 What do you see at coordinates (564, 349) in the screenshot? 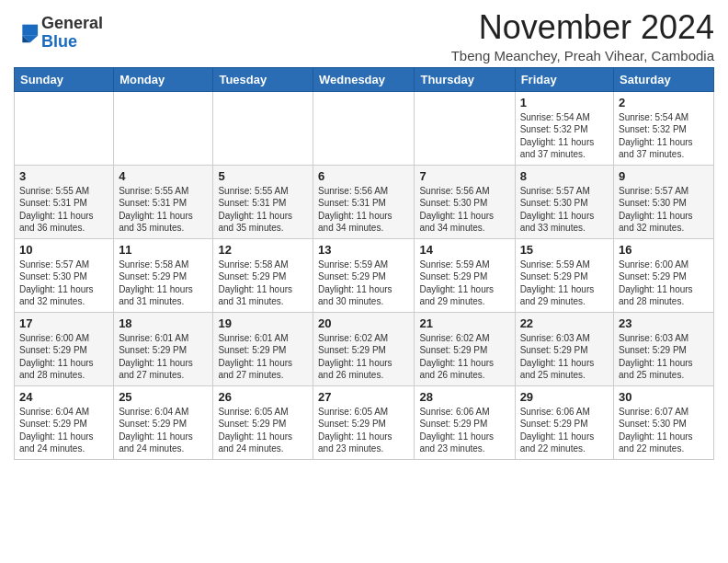
I see `day-cell: 22Sunrise: 6:03 AM Sunset: 5:29 PM Dayli…` at bounding box center [564, 349].